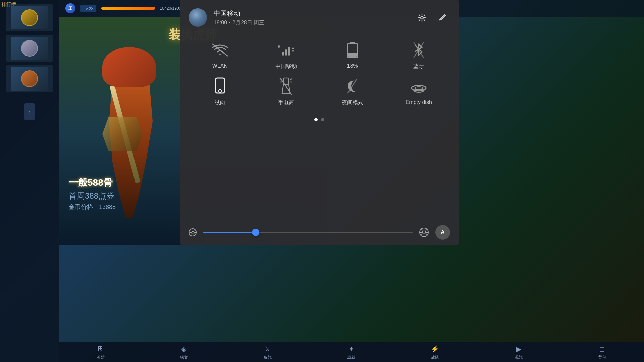  What do you see at coordinates (352, 352) in the screenshot?
I see `bottom-nav: ⛨ 英雄 ◈ 铭文 ⚔ 备战 ✦ 成就 ⚡ 战队 ▶ 观战 ◻ 背包` at bounding box center [352, 352].